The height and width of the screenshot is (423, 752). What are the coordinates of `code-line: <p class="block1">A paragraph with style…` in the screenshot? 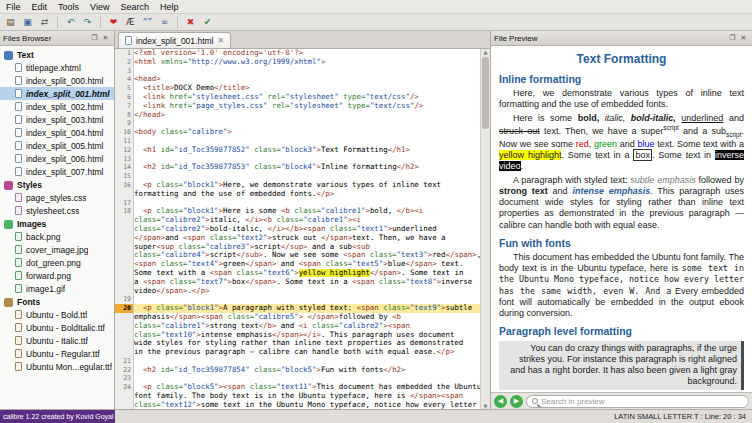 It's located at (307, 308).